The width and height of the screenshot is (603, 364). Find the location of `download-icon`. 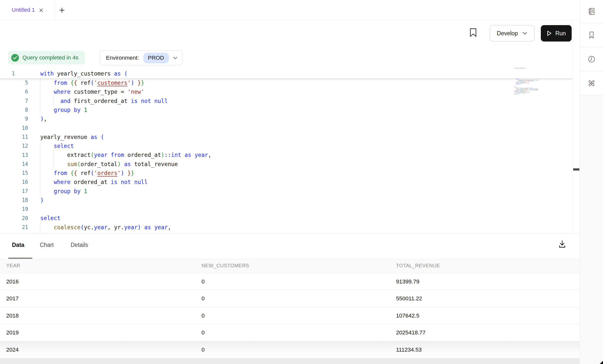

download-icon is located at coordinates (562, 244).